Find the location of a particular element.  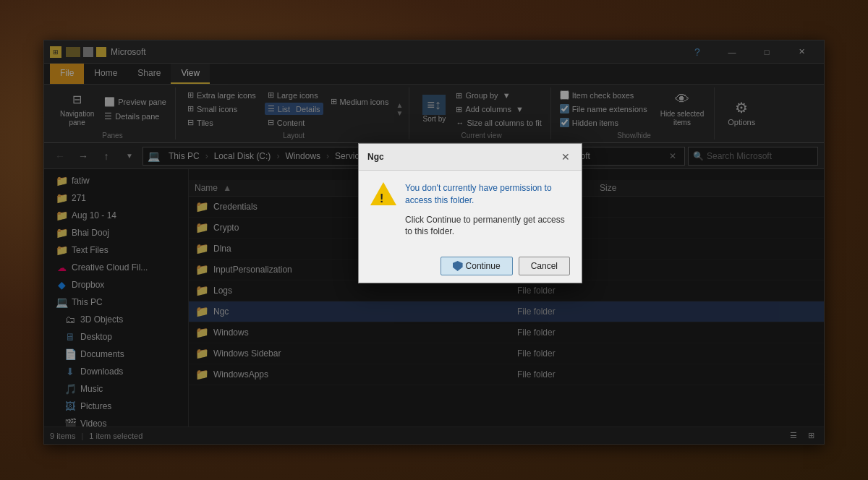

dialog-text-area: You don't currently have permission to a… is located at coordinates (488, 210).